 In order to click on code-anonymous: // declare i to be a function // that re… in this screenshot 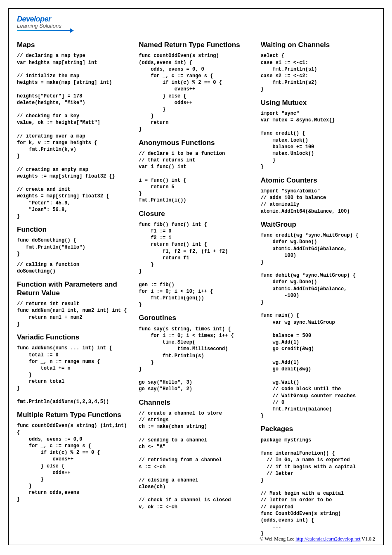, I will do `click(196, 177)`.